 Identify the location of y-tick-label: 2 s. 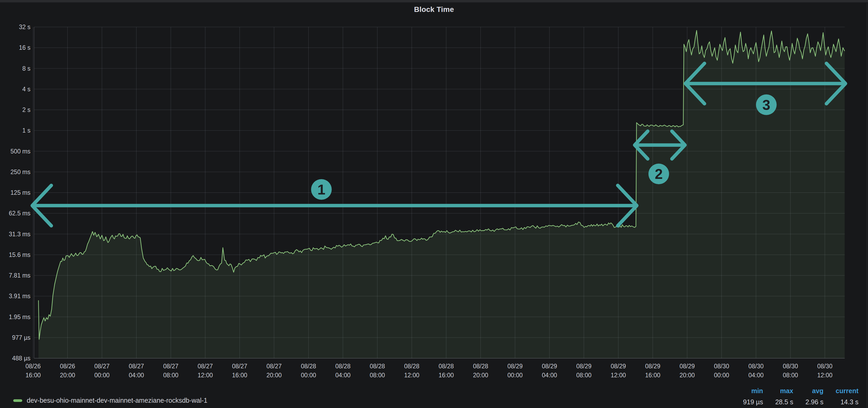
(26, 110).